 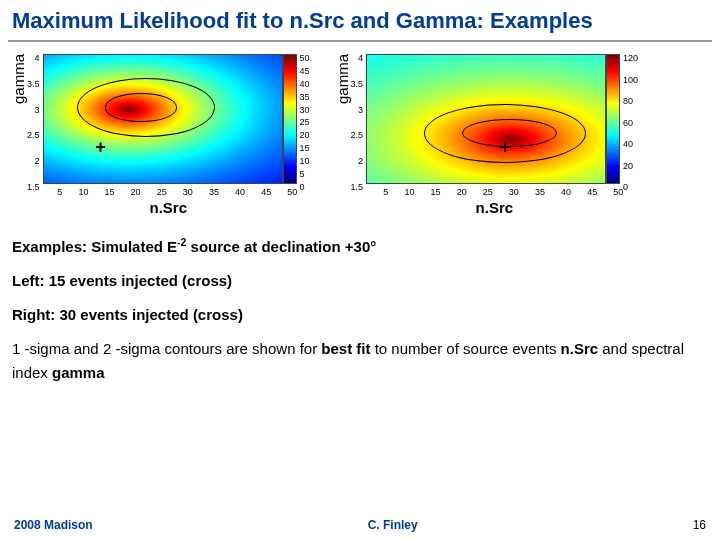 What do you see at coordinates (613, 119) in the screenshot?
I see `right-colorbar` at bounding box center [613, 119].